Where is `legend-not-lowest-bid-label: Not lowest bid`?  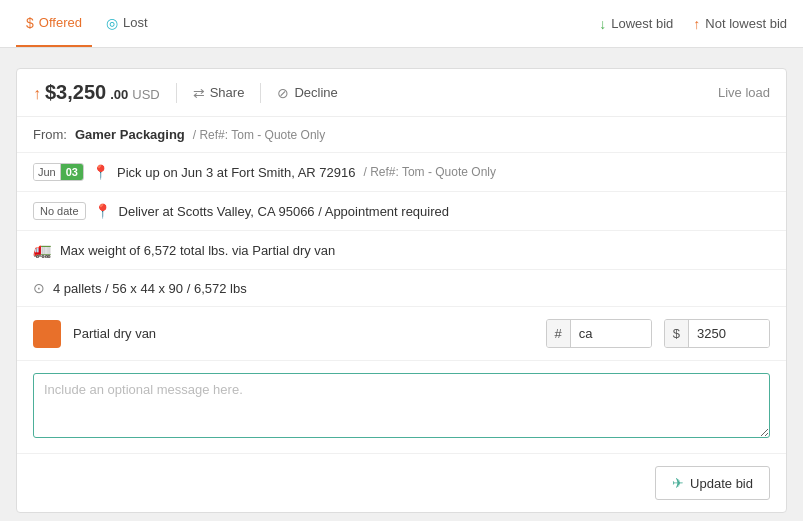
legend-not-lowest-bid-label: Not lowest bid is located at coordinates (746, 24).